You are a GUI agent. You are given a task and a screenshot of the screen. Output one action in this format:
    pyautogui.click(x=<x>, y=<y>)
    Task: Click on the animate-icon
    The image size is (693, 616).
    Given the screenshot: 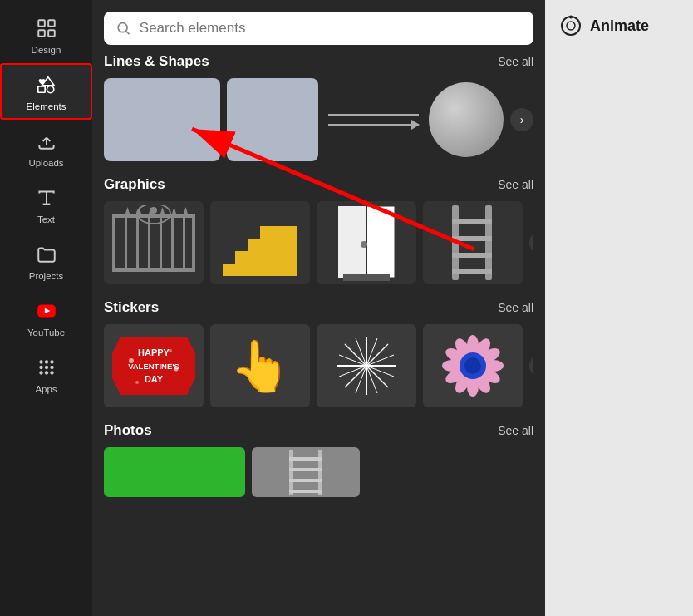 What is the action you would take?
    pyautogui.click(x=571, y=26)
    